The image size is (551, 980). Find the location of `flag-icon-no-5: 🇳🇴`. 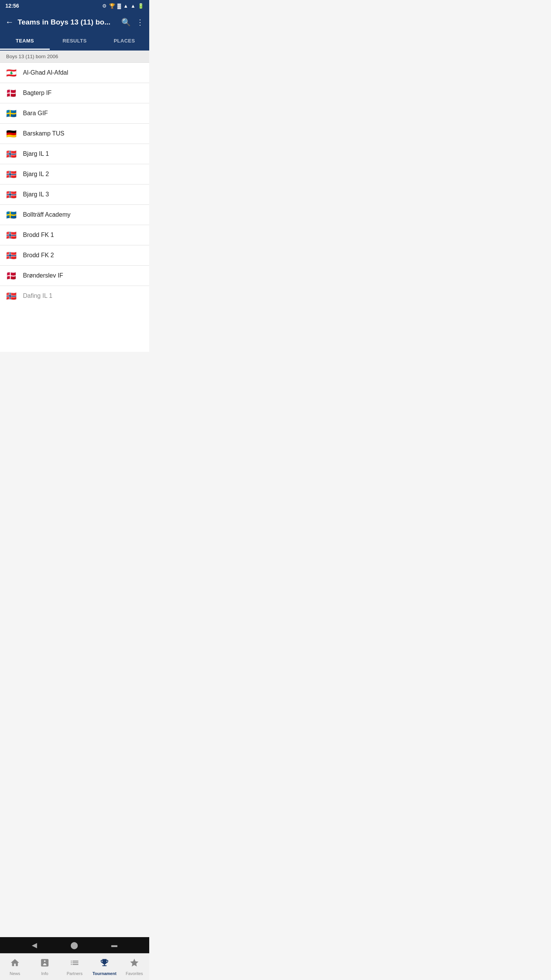

flag-icon-no-5: 🇳🇴 is located at coordinates (12, 255).